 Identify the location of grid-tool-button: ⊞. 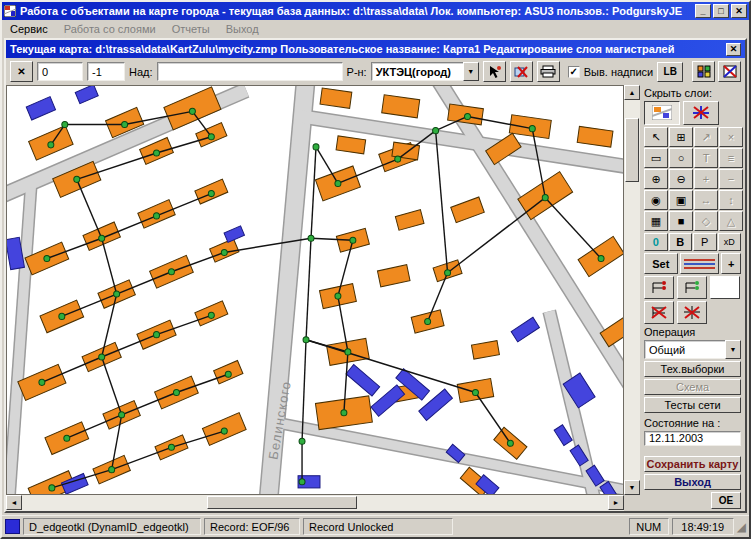
(681, 137).